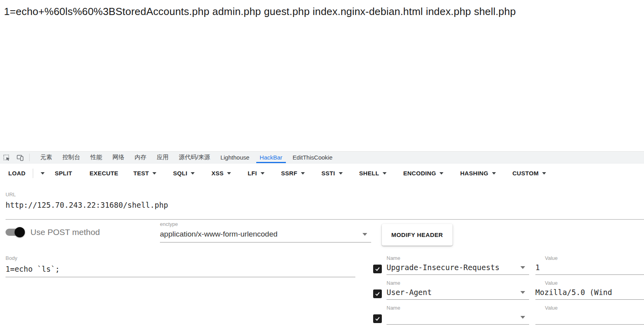 This screenshot has width=644, height=327. What do you see at coordinates (509, 290) in the screenshot?
I see `header-row: Name Value User-Agent Mozilla/5.0 (Wind` at bounding box center [509, 290].